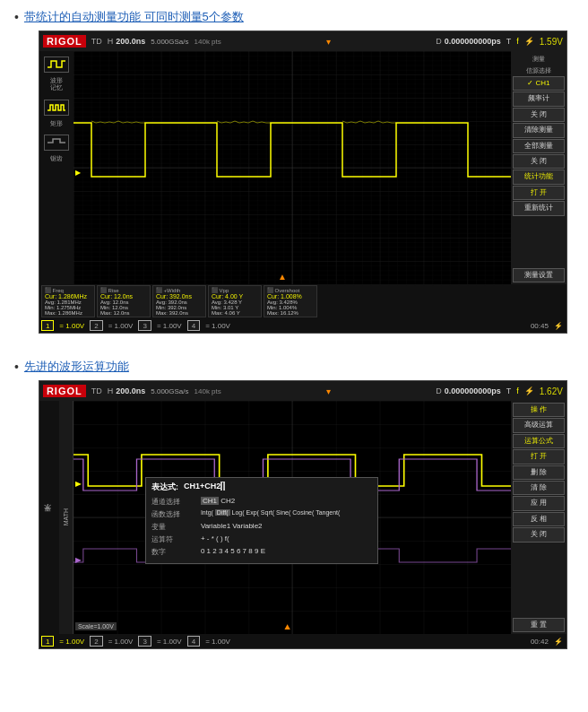  Describe the element at coordinates (558, 642) in the screenshot. I see `power-icon2: ⚡` at that location.